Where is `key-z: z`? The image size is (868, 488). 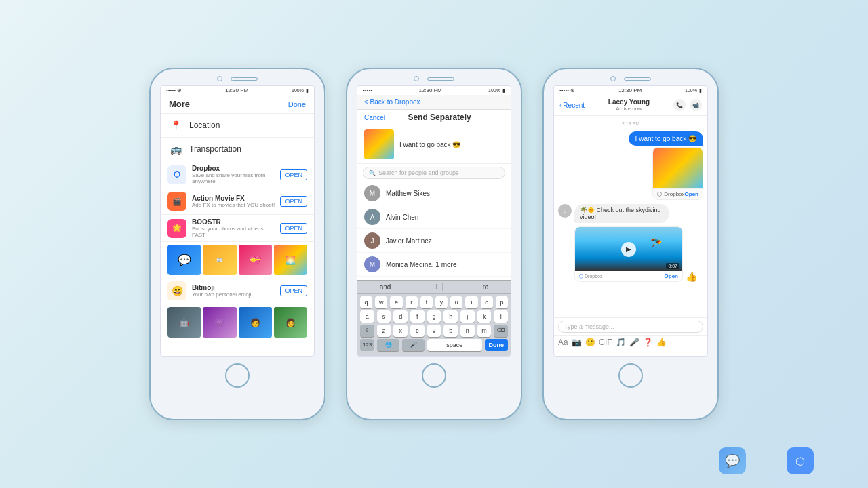
key-z: z is located at coordinates (384, 331).